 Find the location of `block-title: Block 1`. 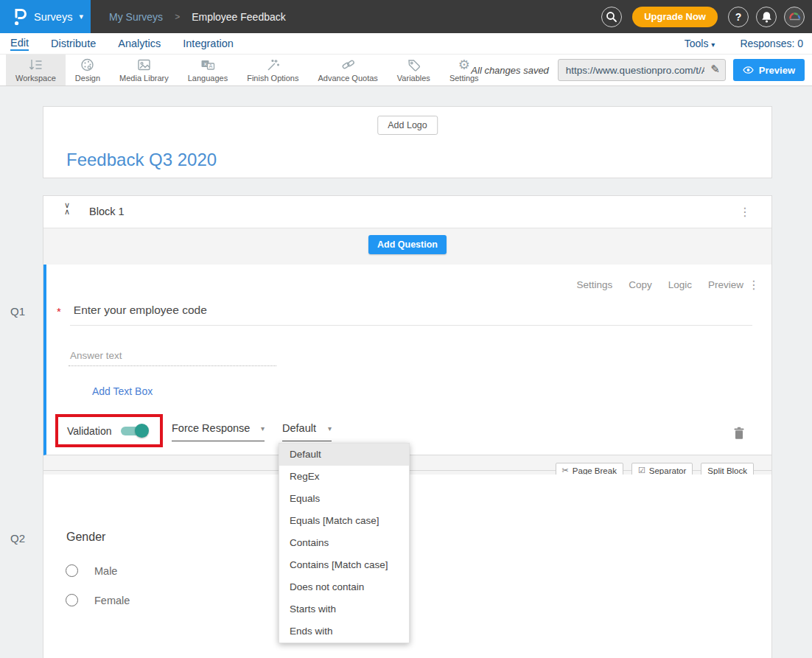

block-title: Block 1 is located at coordinates (107, 211).